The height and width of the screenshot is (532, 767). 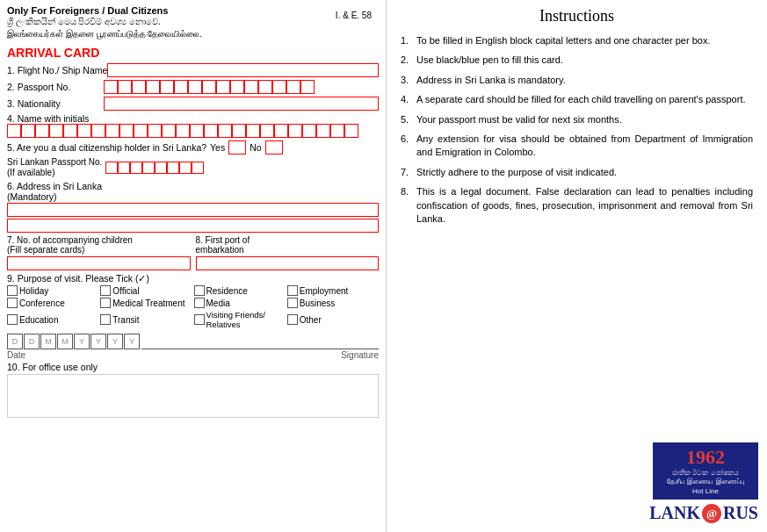 I want to click on accompanying-input, so click(x=98, y=263).